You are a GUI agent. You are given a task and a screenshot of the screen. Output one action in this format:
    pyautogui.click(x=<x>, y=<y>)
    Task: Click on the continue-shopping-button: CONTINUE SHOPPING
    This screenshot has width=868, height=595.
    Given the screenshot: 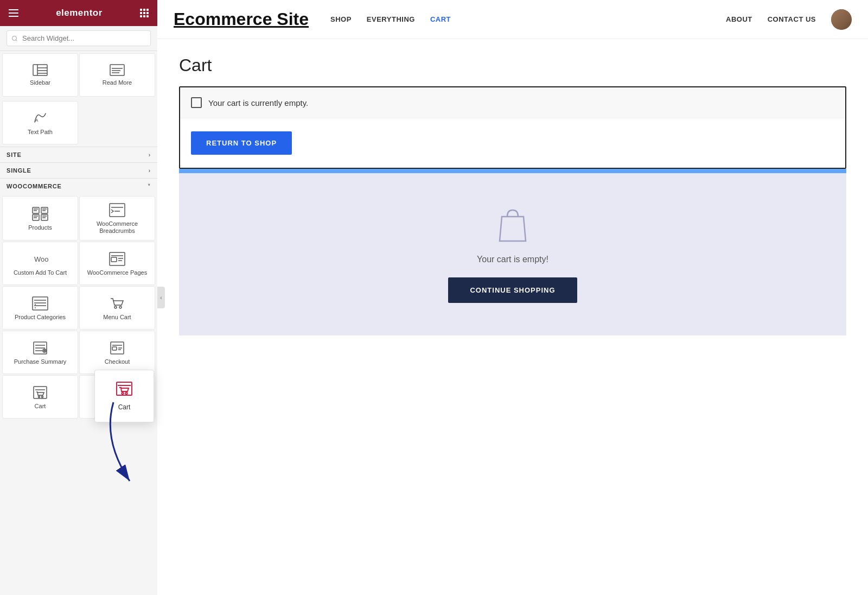 What is the action you would take?
    pyautogui.click(x=512, y=290)
    